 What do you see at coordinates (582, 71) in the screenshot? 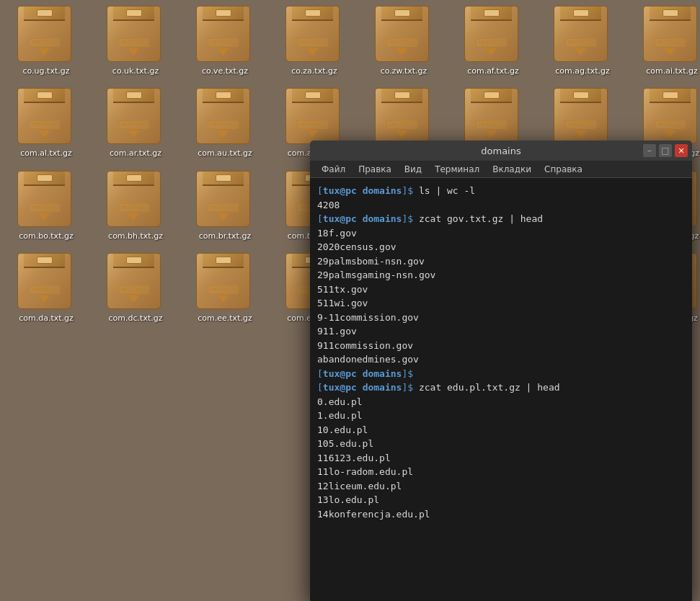
I see `file-label: com.ag.txt.gz` at bounding box center [582, 71].